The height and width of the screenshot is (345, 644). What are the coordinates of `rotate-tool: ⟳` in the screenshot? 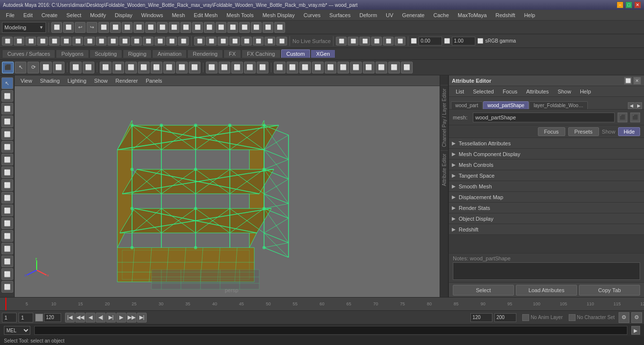 It's located at (33, 68).